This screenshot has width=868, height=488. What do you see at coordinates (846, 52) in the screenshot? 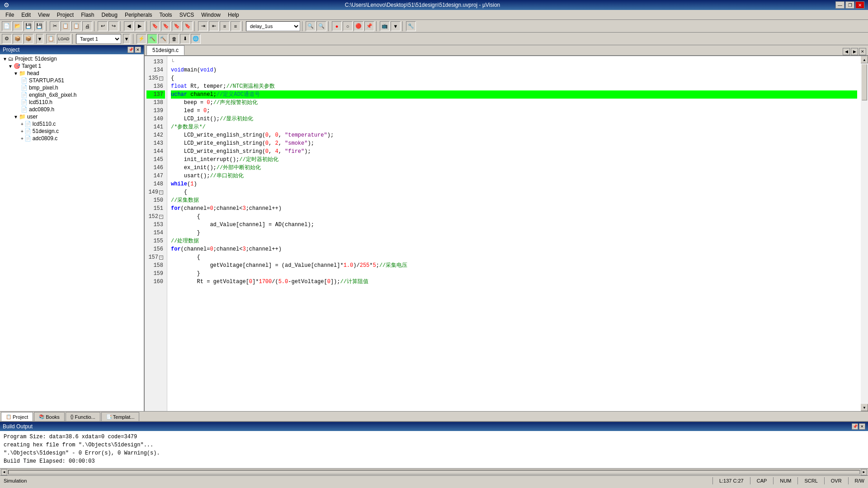
I see `tab-prev-button: ◀` at bounding box center [846, 52].